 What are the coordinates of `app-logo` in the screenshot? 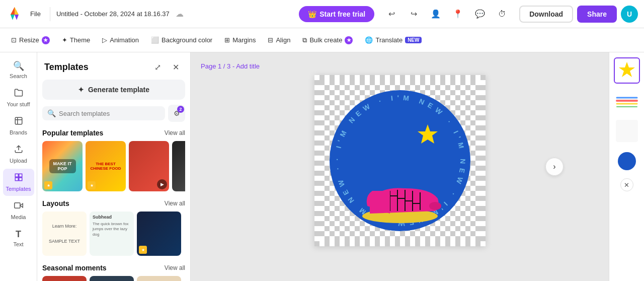 It's located at (15, 14).